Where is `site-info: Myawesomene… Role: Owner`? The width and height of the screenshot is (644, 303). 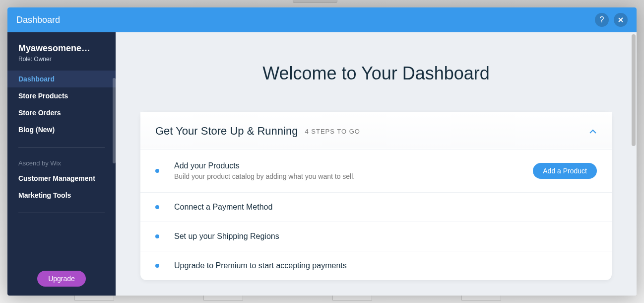 site-info: Myawesomene… Role: Owner is located at coordinates (62, 50).